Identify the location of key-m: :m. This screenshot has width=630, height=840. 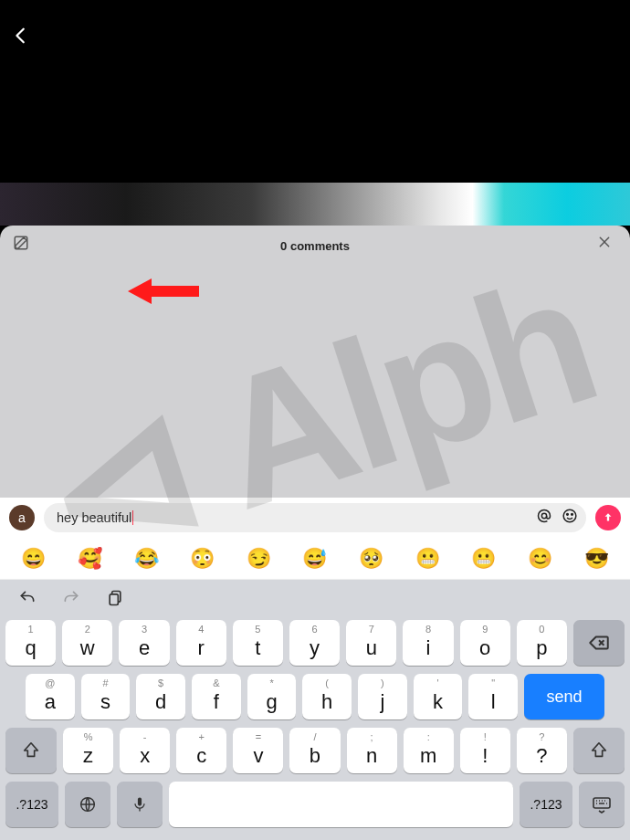
(429, 751).